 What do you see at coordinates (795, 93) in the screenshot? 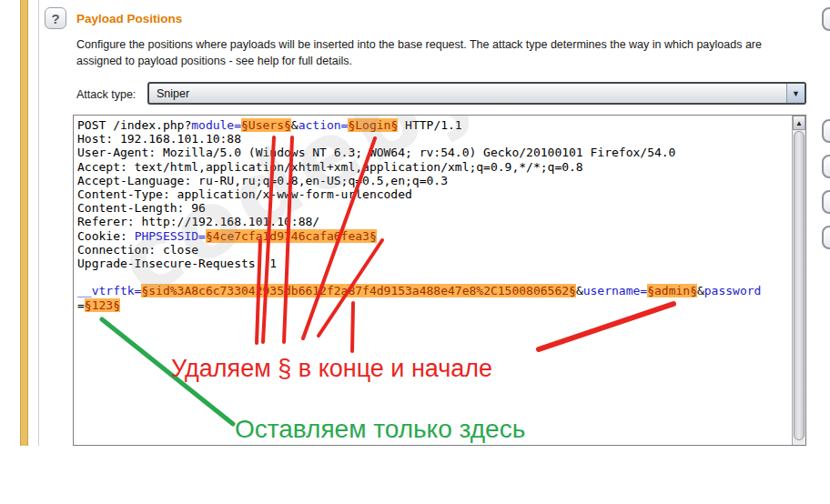
I see `chevron-down-icon: ▼` at bounding box center [795, 93].